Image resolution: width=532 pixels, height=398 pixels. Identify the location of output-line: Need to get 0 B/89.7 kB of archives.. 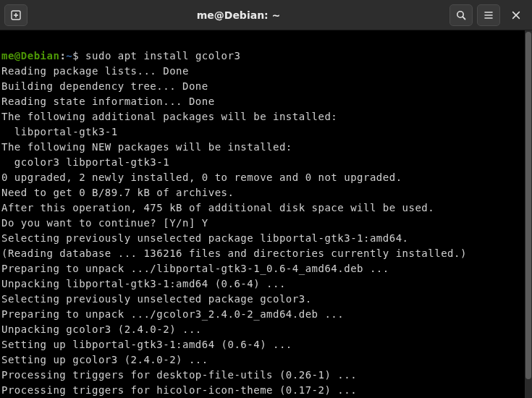
(117, 192).